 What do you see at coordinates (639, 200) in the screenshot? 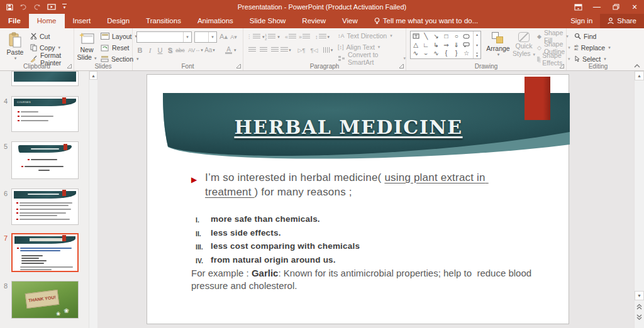
I see `main-scrollbar: ▲ ▼` at bounding box center [639, 200].